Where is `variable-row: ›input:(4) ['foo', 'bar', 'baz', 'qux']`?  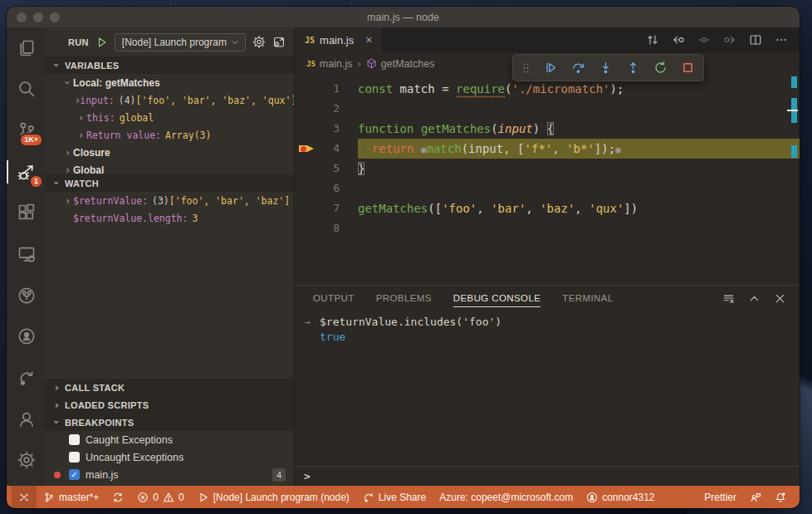 variable-row: ›input:(4) ['foo', 'bar', 'baz', 'qux'] is located at coordinates (169, 100).